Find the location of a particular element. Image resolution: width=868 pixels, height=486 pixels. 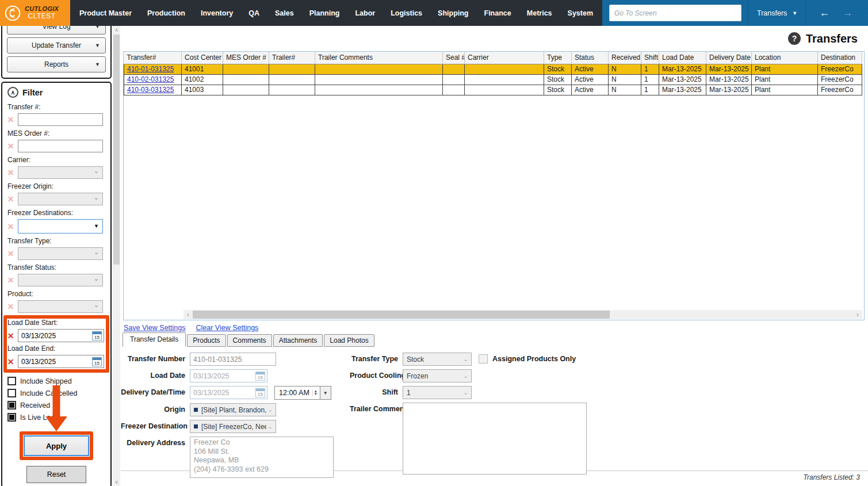

update-transfer-button: Update Transfer ▼ is located at coordinates (56, 45).